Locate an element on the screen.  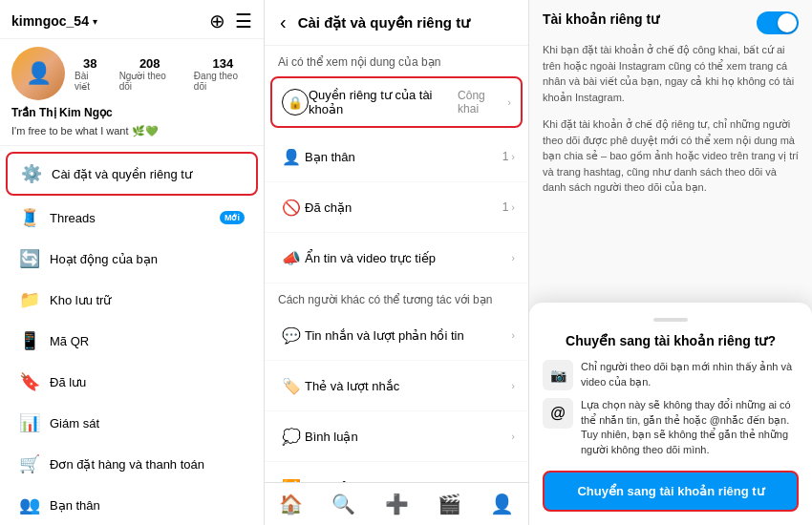
orders-icon: 🛒 is located at coordinates (30, 464).